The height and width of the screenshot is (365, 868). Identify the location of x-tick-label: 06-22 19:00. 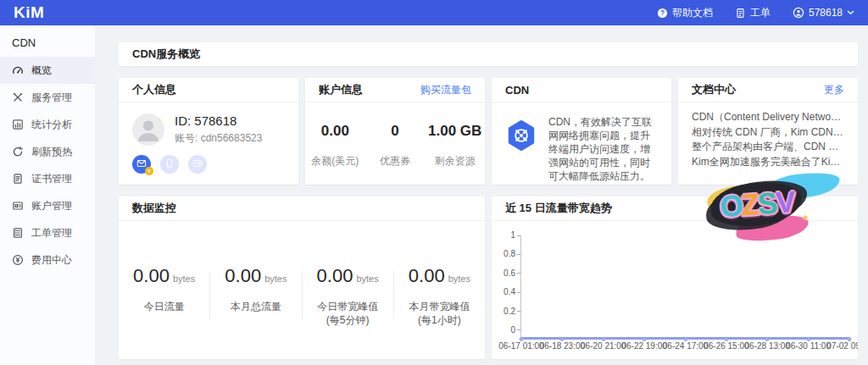
(644, 346).